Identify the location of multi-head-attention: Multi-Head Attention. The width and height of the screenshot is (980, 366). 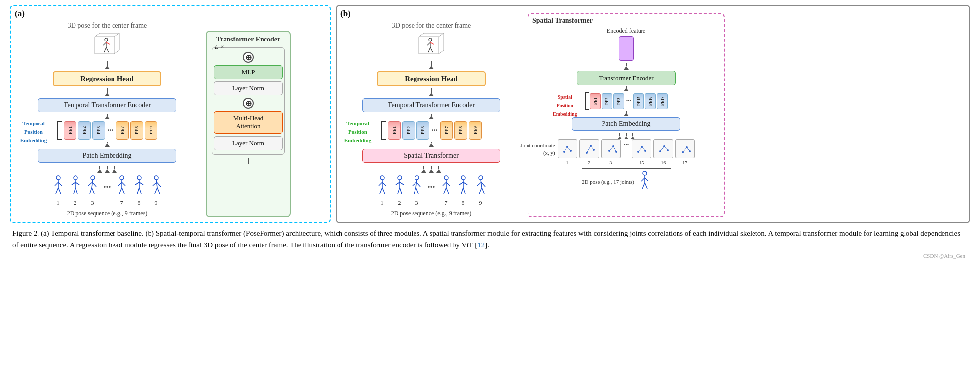
(248, 122).